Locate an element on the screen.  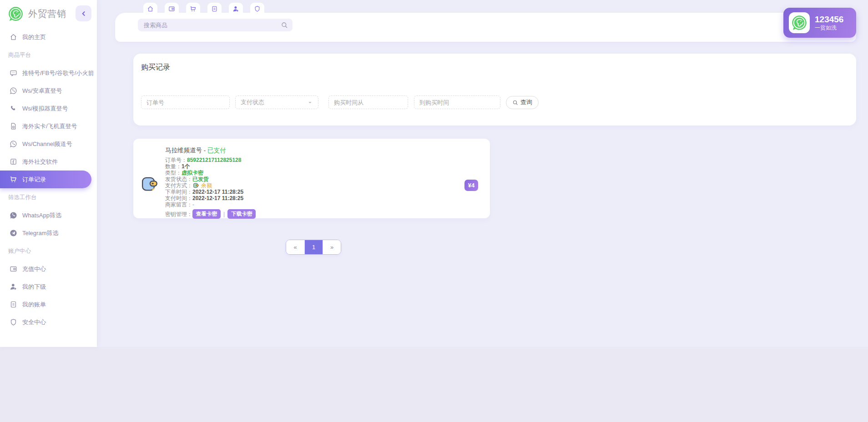
detail-label: 数量： is located at coordinates (173, 166).